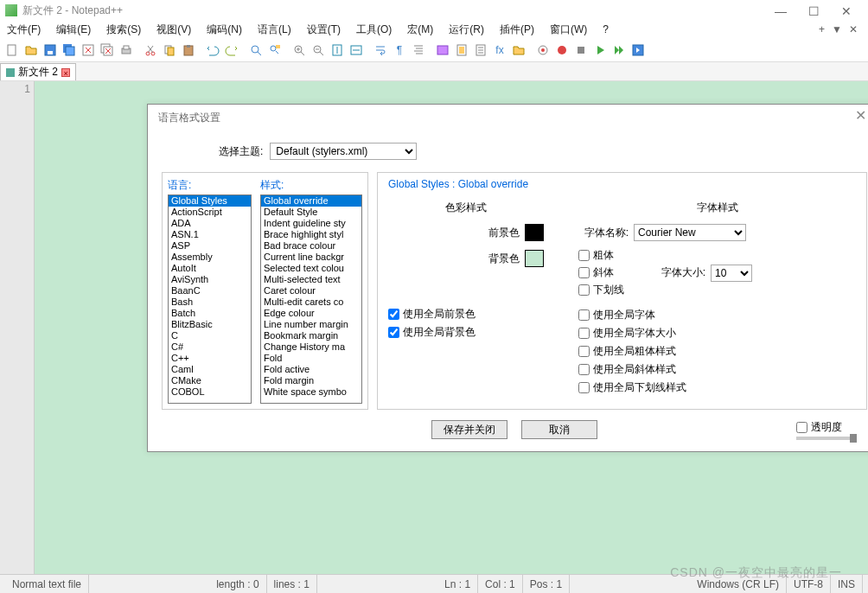  I want to click on play-icon, so click(600, 50).